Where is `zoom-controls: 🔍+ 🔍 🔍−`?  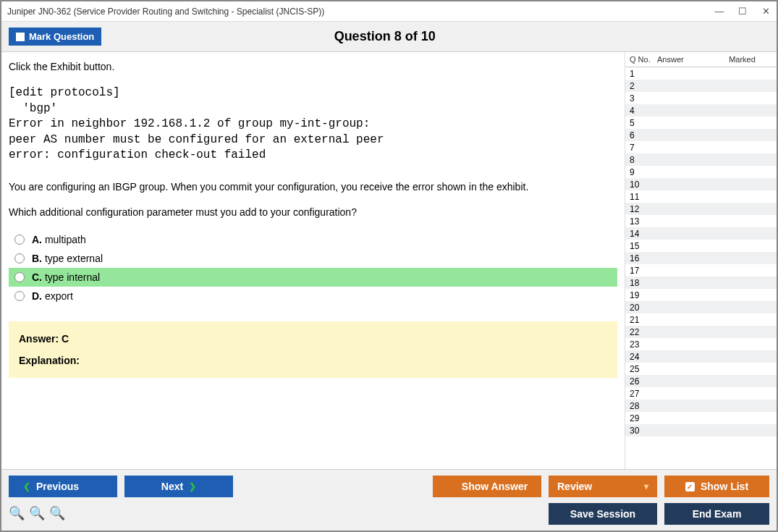
zoom-controls: 🔍+ 🔍 🔍− is located at coordinates (37, 514).